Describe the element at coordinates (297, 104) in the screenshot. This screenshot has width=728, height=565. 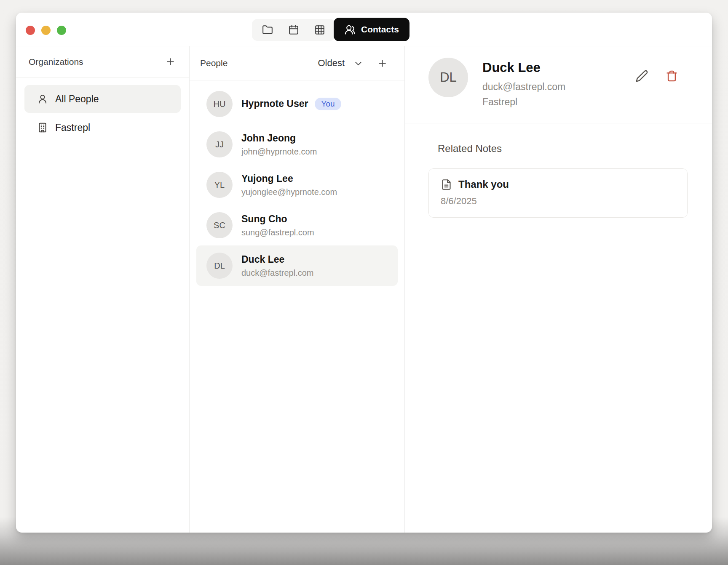
I see `person-list-item-hu: HU Hyprnote User You` at that location.